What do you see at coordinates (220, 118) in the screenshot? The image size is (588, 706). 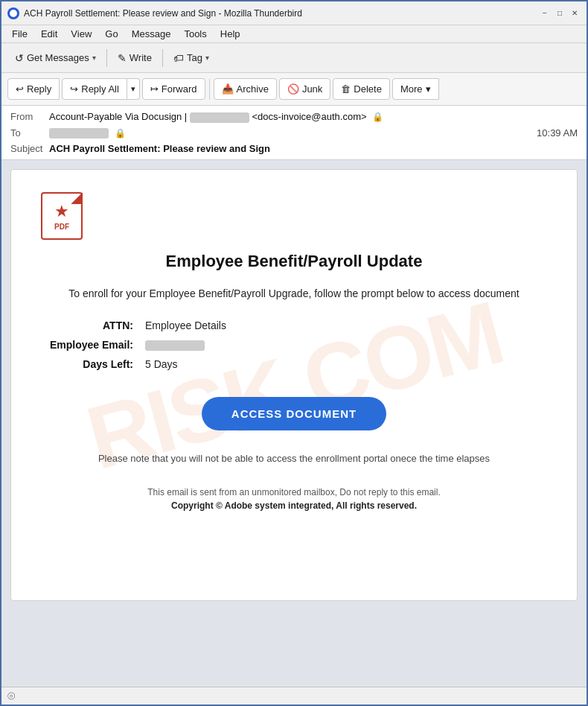 I see `from-blurred` at bounding box center [220, 118].